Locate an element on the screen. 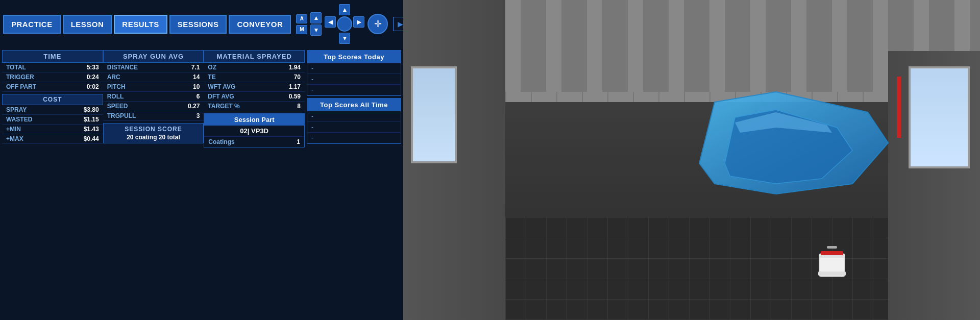 The height and width of the screenshot is (320, 980). mat-te-value: 70 is located at coordinates (297, 77).